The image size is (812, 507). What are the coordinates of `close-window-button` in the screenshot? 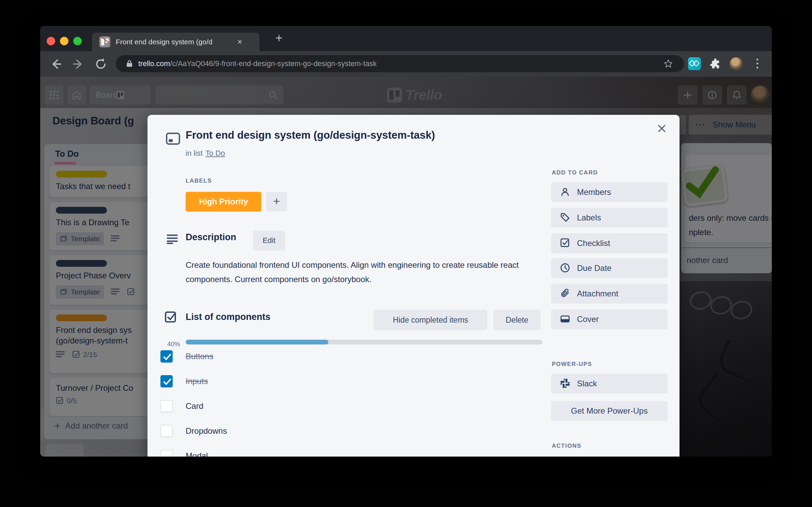 It's located at (51, 41).